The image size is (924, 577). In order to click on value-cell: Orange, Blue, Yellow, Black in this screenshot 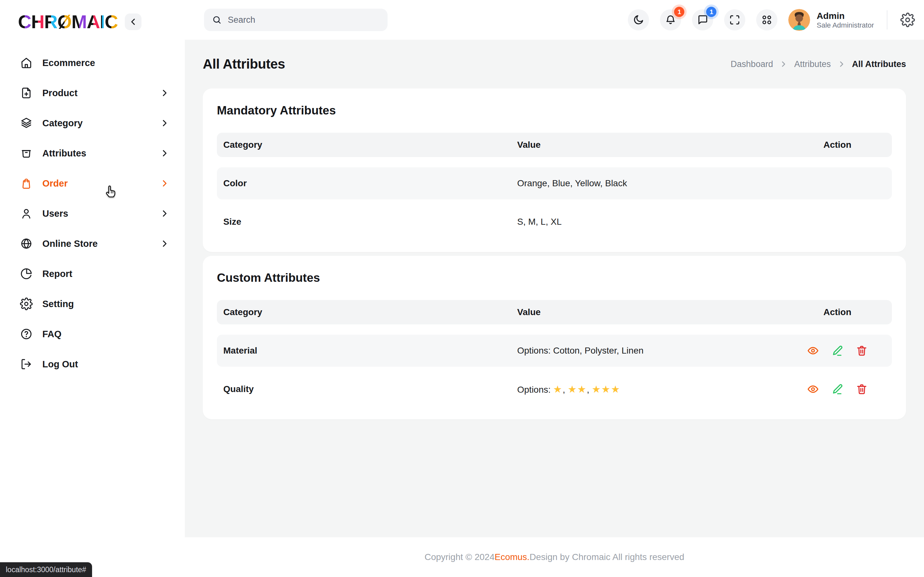, I will do `click(653, 183)`.